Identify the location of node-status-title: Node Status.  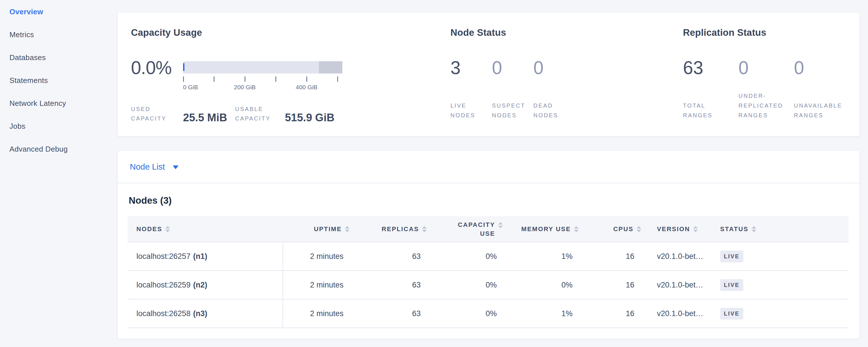
(478, 33).